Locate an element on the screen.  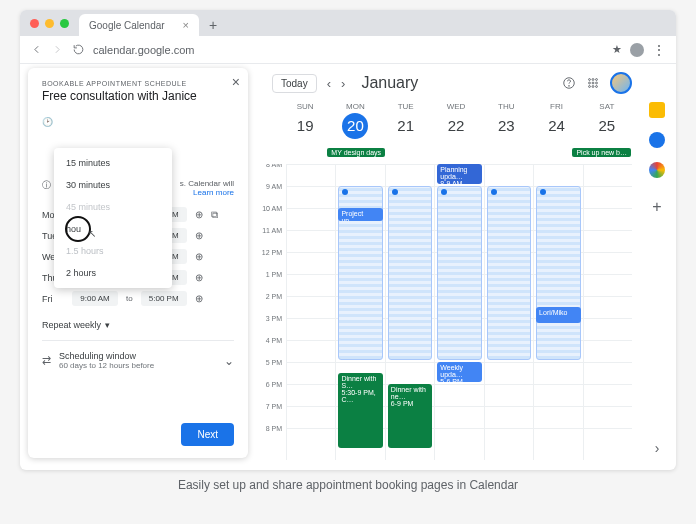
month-label: January is located at coordinates (390, 83).